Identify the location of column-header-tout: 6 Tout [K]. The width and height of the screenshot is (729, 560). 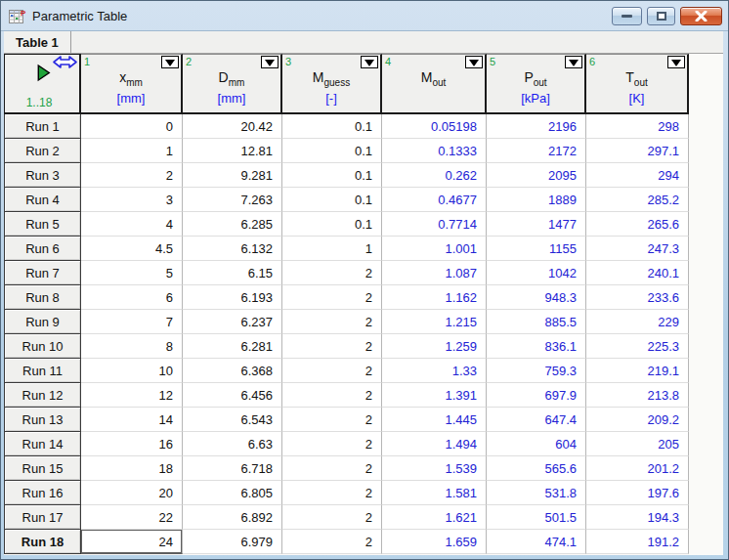
(637, 84).